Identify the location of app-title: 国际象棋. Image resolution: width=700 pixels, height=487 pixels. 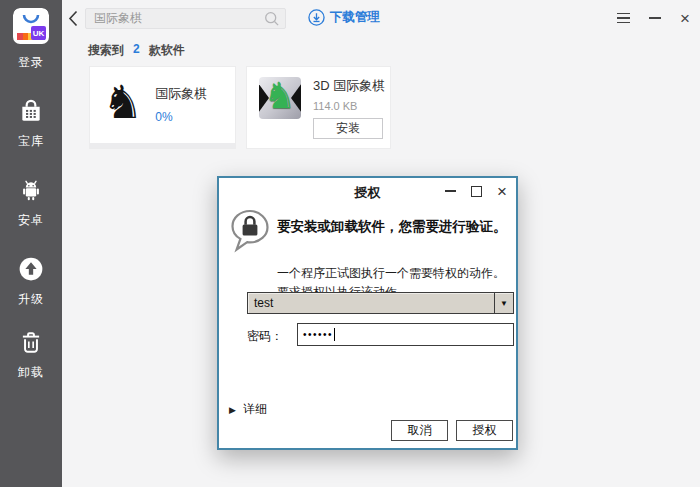
(181, 94).